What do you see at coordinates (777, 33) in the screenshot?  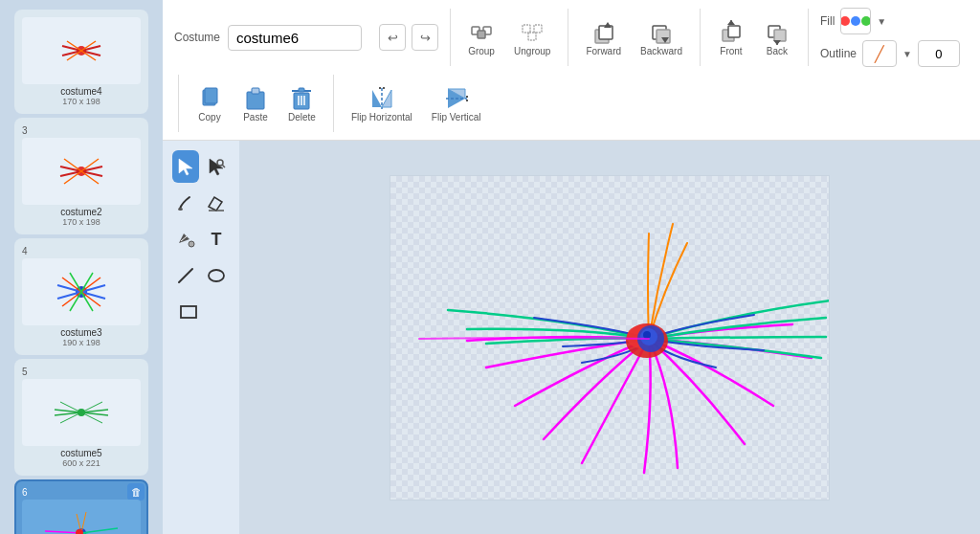 I see `back-icon` at bounding box center [777, 33].